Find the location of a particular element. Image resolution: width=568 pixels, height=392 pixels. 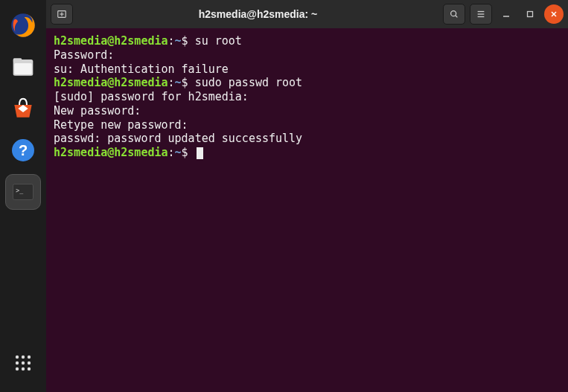

cursor is located at coordinates (200, 153).